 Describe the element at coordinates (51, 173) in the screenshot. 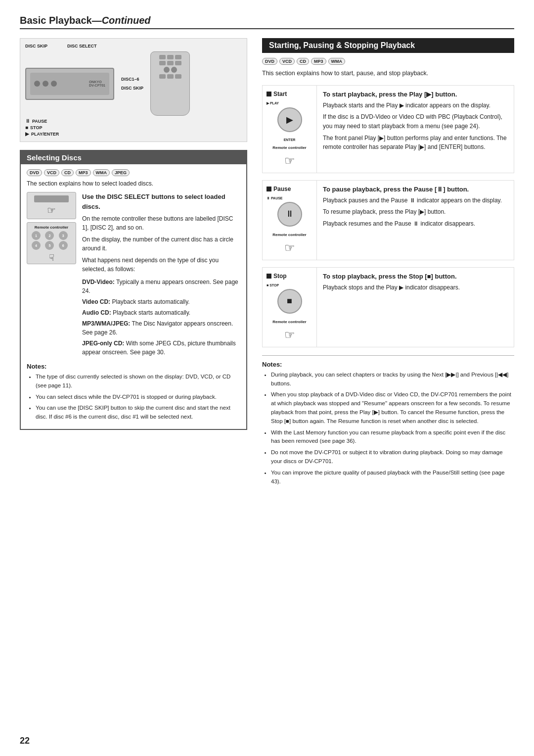

I see `format-vcd: VCD` at that location.